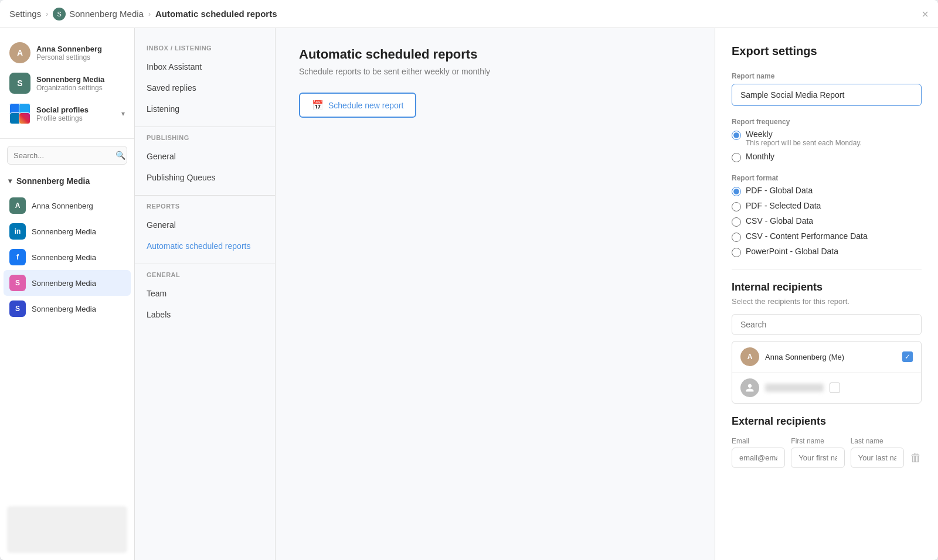 This screenshot has height=560, width=938. Describe the element at coordinates (495, 71) in the screenshot. I see `content-subtitle: Schedule reports to be sent either weekl…` at that location.